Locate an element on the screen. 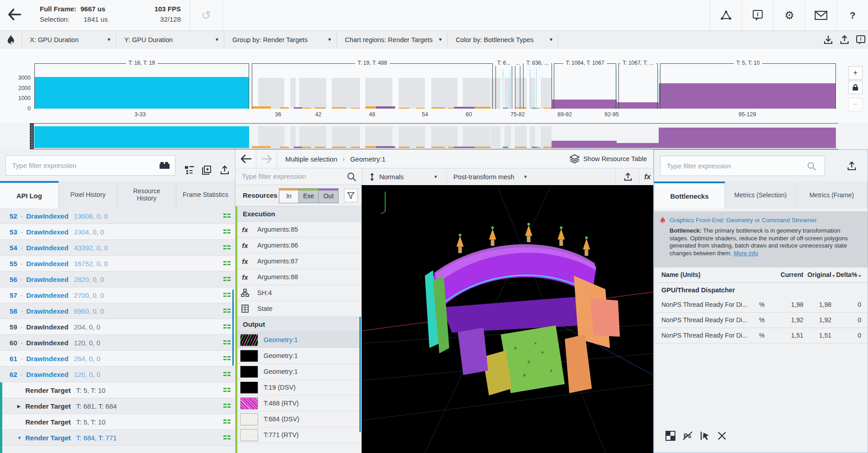 The image size is (868, 453). resource-row: T:684 (DSV) is located at coordinates (298, 419).